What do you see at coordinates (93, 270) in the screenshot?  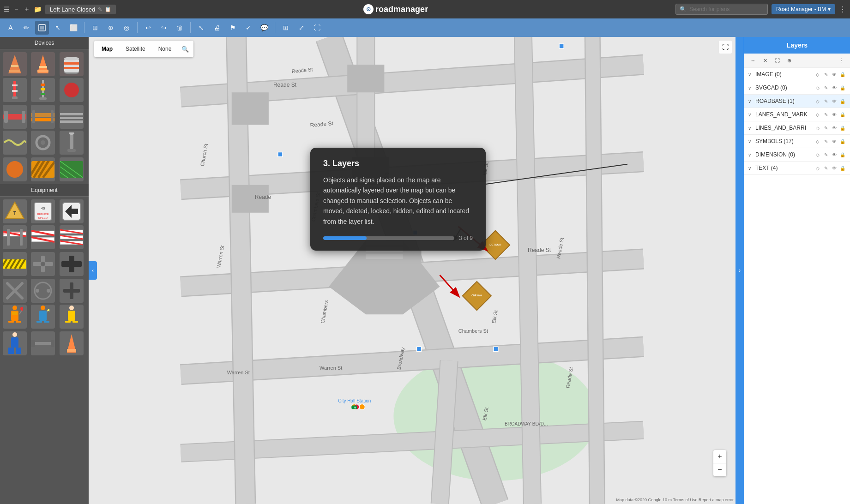 I see `sidebar-collapse-btn: ‹` at bounding box center [93, 270].